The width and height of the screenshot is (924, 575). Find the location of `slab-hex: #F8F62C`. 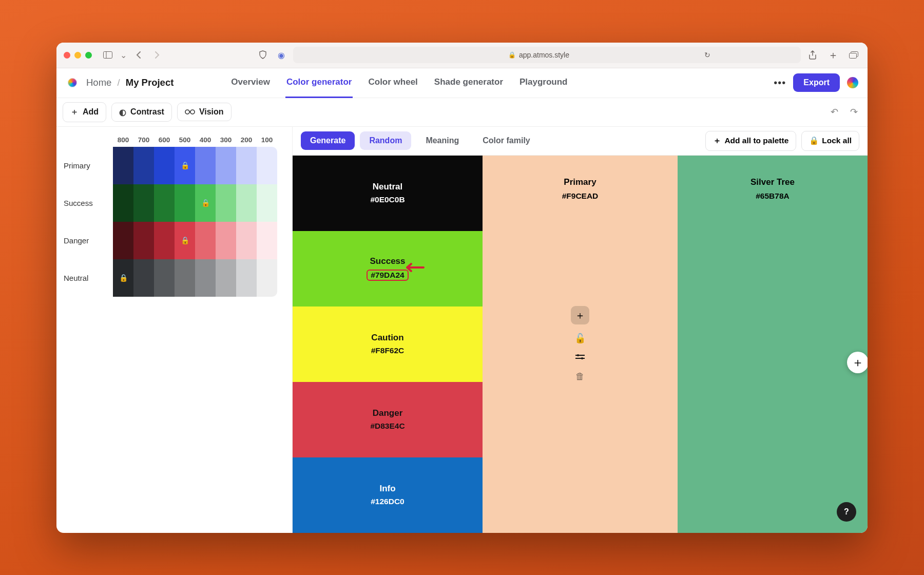

slab-hex: #F8F62C is located at coordinates (388, 351).